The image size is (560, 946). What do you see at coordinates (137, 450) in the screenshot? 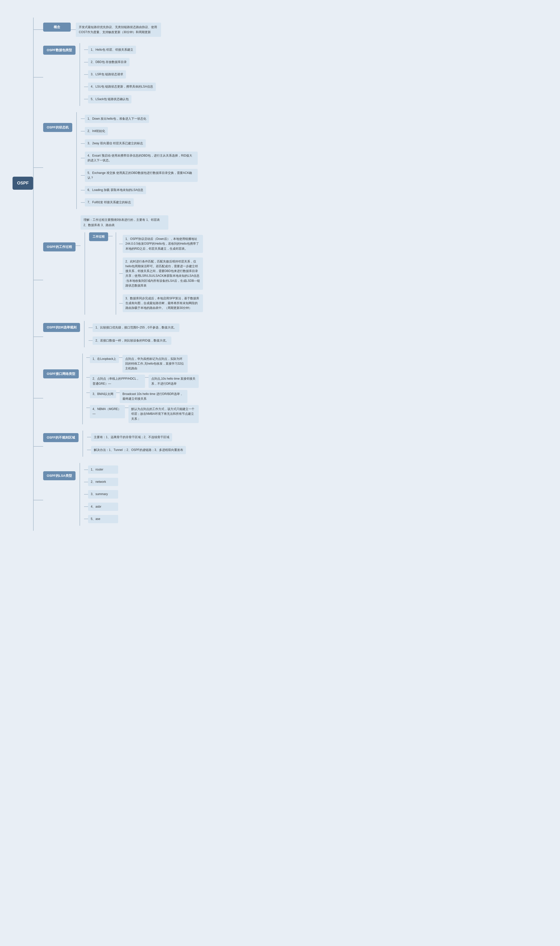
I see `irreg-item-2: 解决办法：1、Tunnel ；2、OSPF的虚链路；3、多进程双向重发布` at bounding box center [137, 450].